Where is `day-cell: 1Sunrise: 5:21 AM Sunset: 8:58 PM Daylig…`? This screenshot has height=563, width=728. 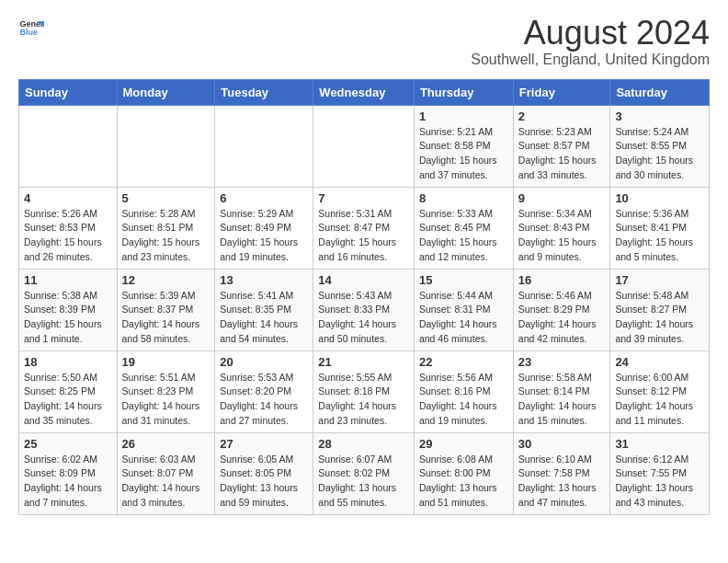 day-cell: 1Sunrise: 5:21 AM Sunset: 8:58 PM Daylig… is located at coordinates (463, 145).